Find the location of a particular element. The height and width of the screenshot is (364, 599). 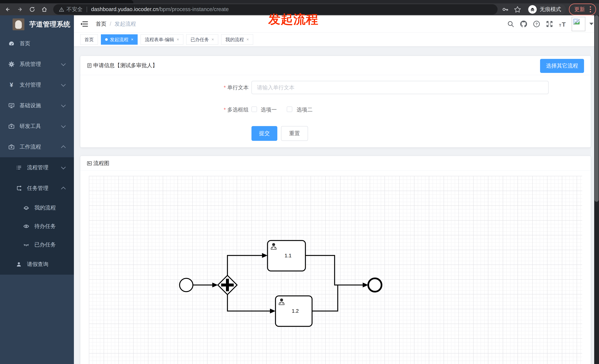

document-icon is located at coordinates (89, 66).